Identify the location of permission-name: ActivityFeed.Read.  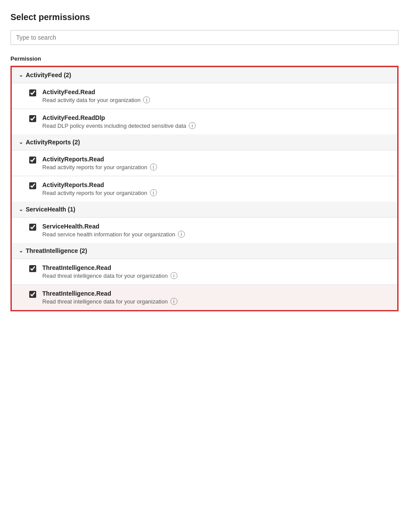
(96, 92).